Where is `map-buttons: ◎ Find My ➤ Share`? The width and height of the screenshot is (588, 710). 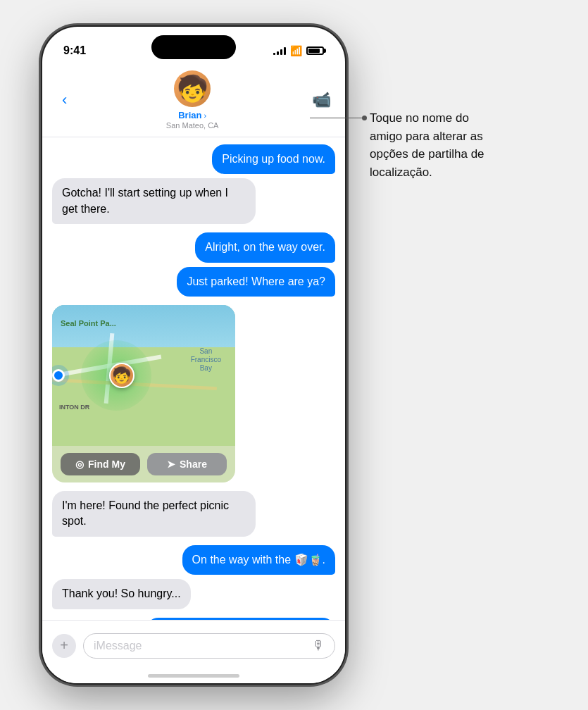 map-buttons: ◎ Find My ➤ Share is located at coordinates (144, 464).